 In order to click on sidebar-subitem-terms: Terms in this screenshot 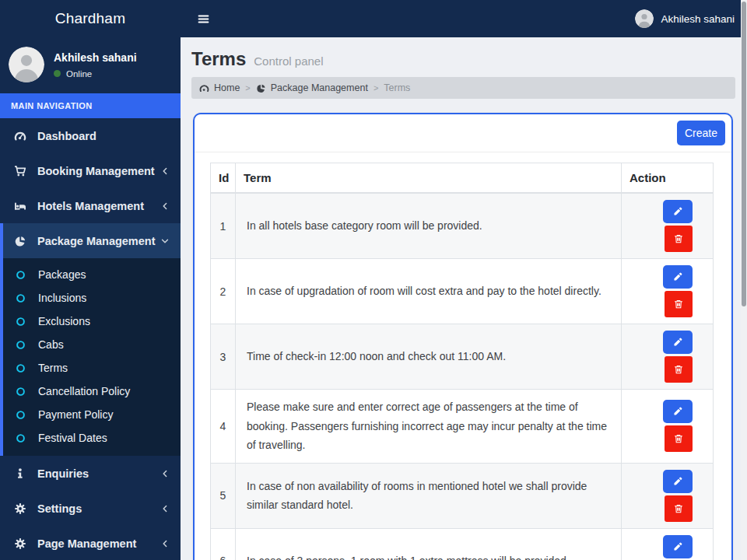, I will do `click(92, 368)`.